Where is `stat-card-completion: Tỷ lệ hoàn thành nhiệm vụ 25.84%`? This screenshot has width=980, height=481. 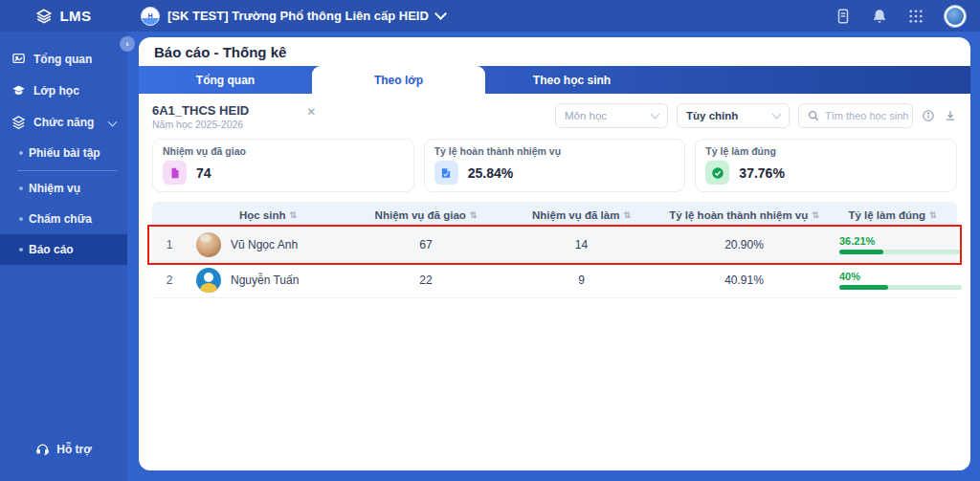
stat-card-completion: Tỷ lệ hoàn thành nhiệm vụ 25.84% is located at coordinates (555, 165).